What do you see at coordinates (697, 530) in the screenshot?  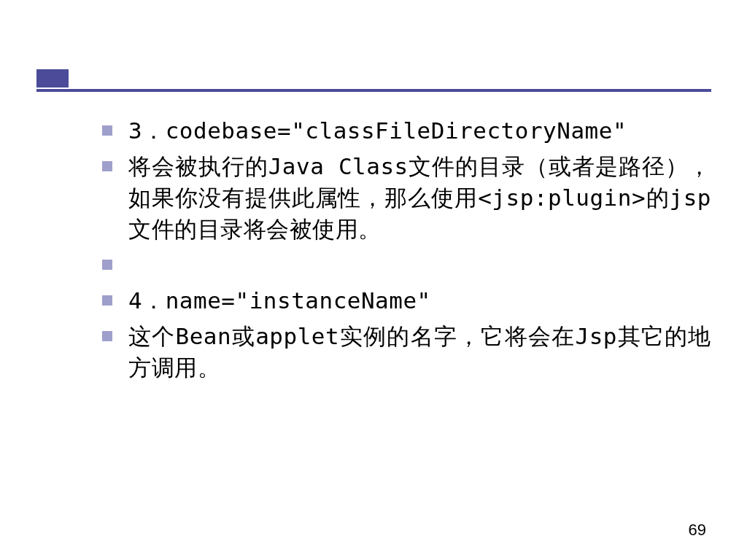 I see `page-number: 69` at bounding box center [697, 530].